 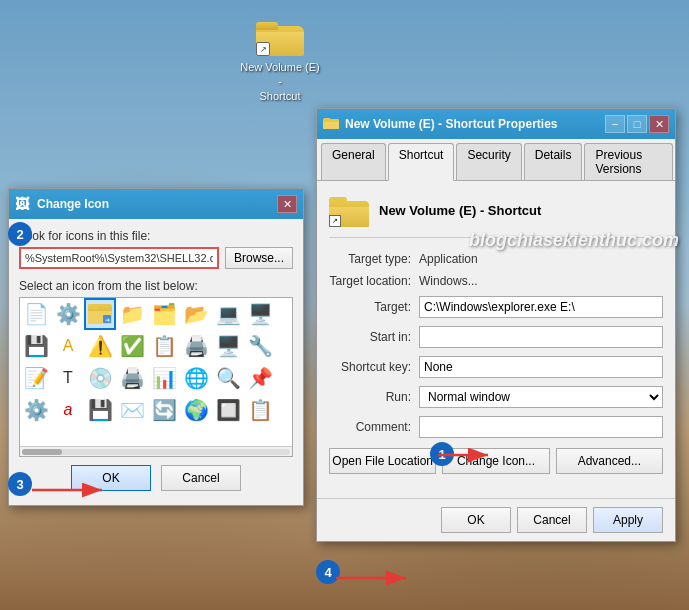 I want to click on desktop-shortcut-icon: ↗ New Volume (E) - Shortcut, so click(x=280, y=60).